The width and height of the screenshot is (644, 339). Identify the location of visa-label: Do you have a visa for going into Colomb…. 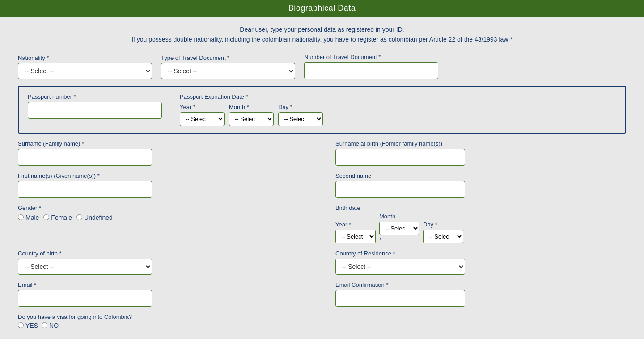
(322, 317).